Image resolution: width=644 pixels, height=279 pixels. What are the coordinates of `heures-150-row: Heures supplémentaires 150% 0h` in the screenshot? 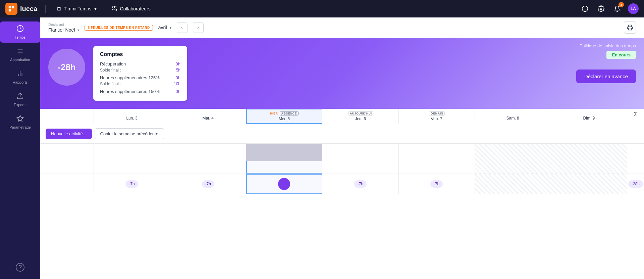 It's located at (140, 91).